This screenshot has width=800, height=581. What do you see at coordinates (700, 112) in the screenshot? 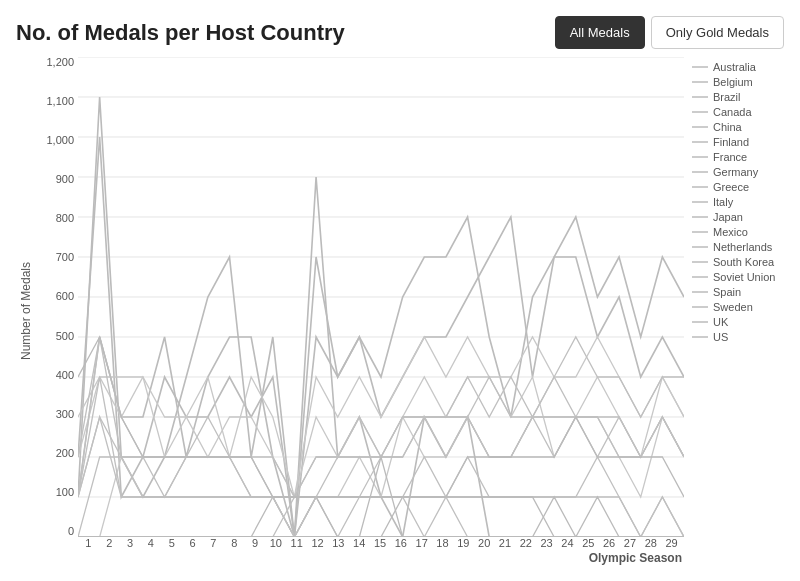
I see `legend-line-canada` at bounding box center [700, 112].